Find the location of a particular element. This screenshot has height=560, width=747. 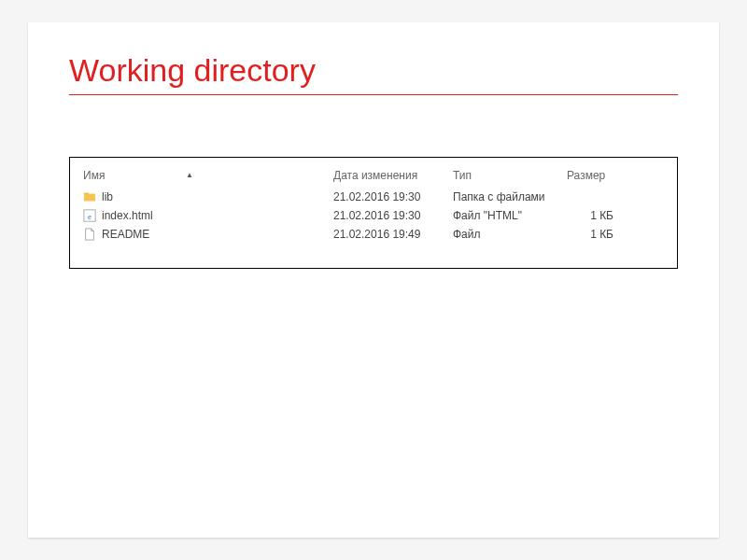

column-header-type: Тип is located at coordinates (510, 175).